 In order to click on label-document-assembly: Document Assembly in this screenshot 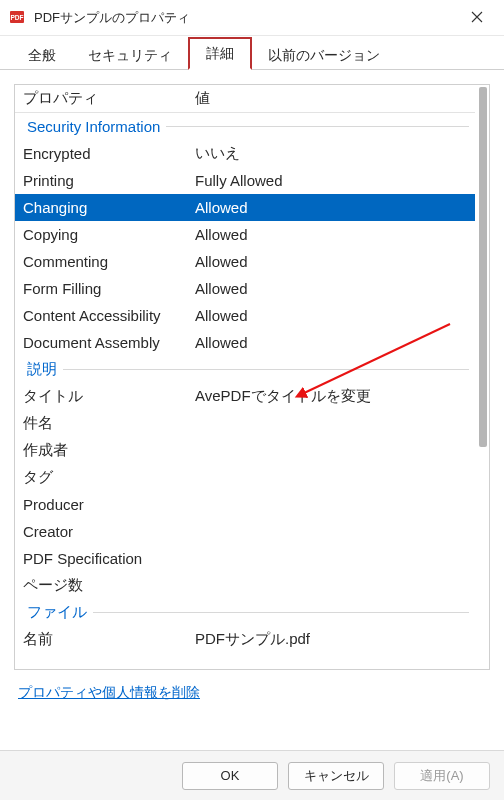, I will do `click(109, 342)`.